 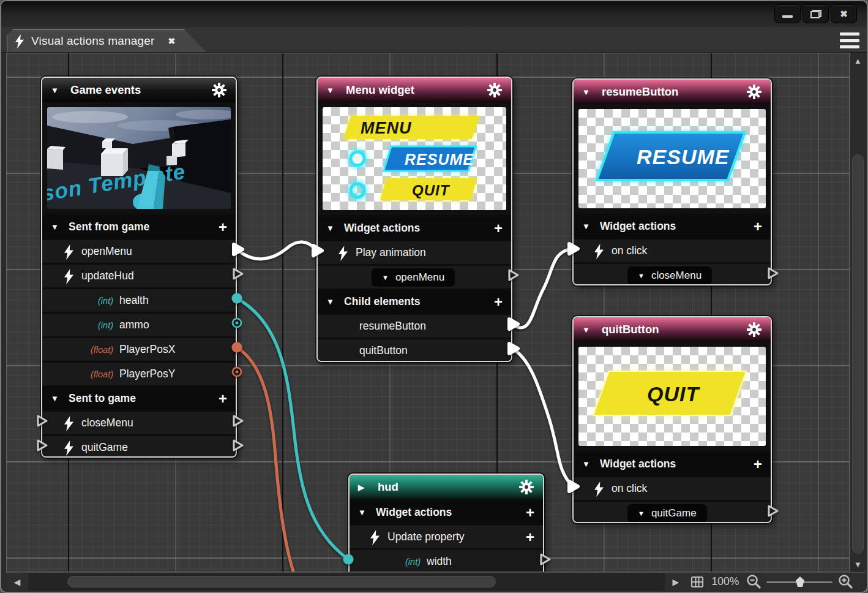 I want to click on node-header: ▼ Game events, so click(x=139, y=90).